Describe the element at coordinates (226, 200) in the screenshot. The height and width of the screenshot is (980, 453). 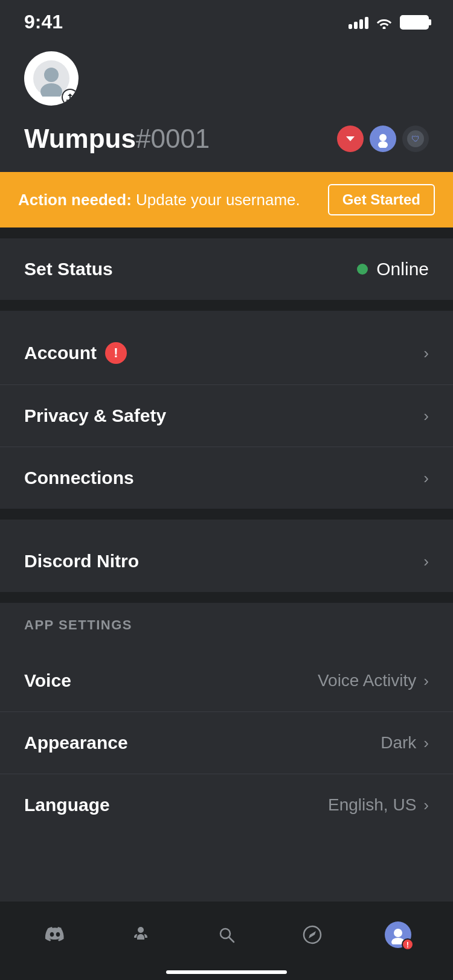
I see `action-banner: Action needed: Update your username. Get…` at that location.